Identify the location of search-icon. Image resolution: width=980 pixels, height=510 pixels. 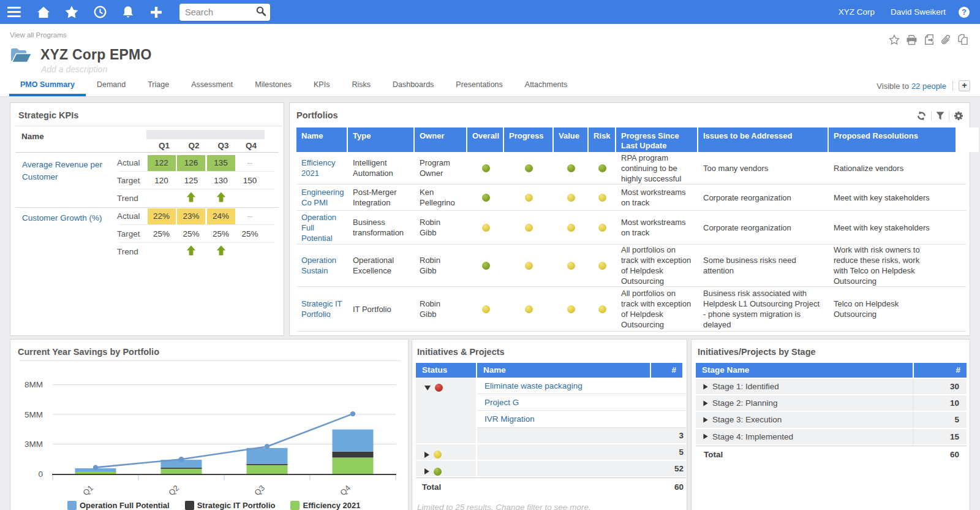
(261, 12).